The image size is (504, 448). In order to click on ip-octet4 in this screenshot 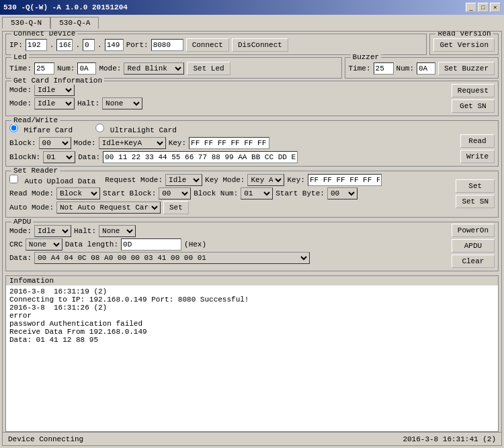, I will do `click(114, 45)`.